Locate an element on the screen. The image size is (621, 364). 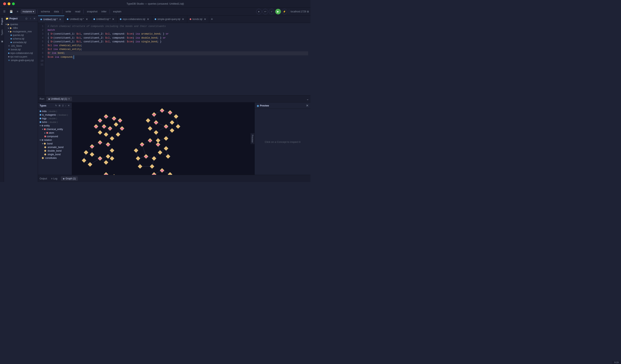
explain-btn: explain is located at coordinates (117, 11).